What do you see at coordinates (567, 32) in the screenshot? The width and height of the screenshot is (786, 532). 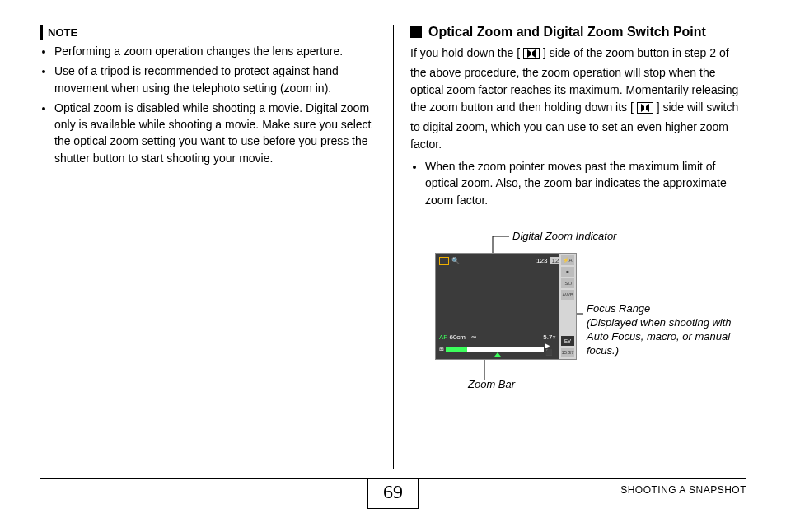 I see `section-title: Optical Zoom and Digital Zoom Switch Poi…` at bounding box center [567, 32].